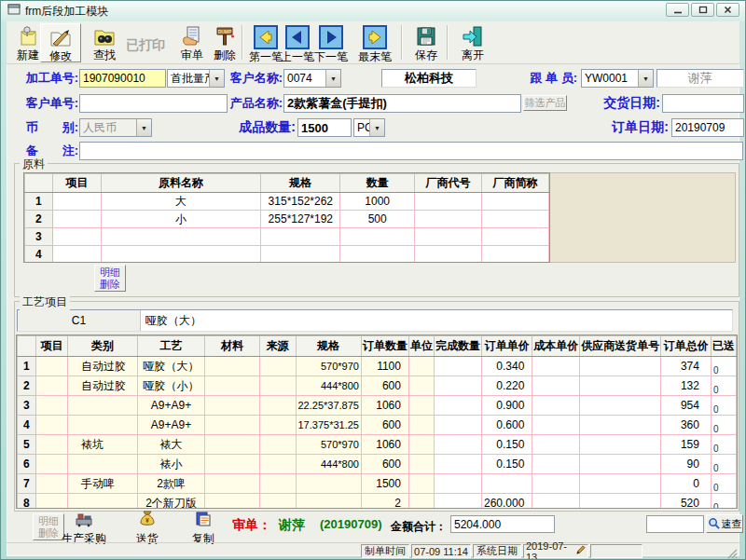 The image size is (746, 560). I want to click on column-header: 单位, so click(421, 347).